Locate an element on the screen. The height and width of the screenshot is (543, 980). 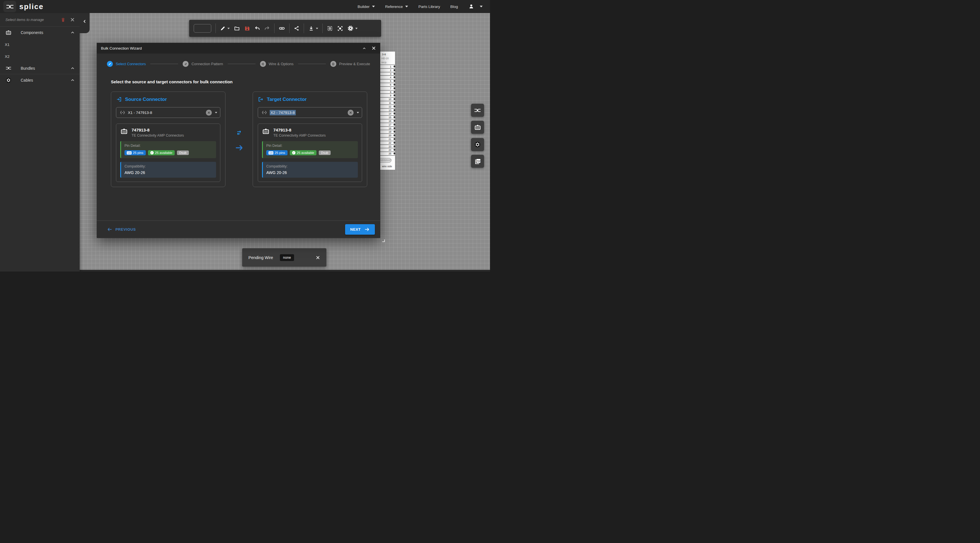
pin-row: 13 is located at coordinates (387, 110).